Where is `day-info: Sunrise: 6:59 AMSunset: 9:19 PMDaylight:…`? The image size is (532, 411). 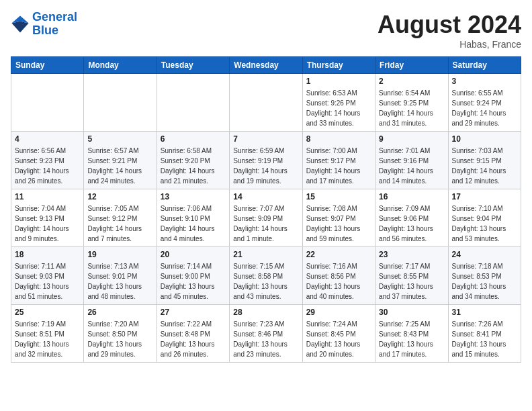 day-info: Sunrise: 6:59 AMSunset: 9:19 PMDaylight:… is located at coordinates (266, 166).